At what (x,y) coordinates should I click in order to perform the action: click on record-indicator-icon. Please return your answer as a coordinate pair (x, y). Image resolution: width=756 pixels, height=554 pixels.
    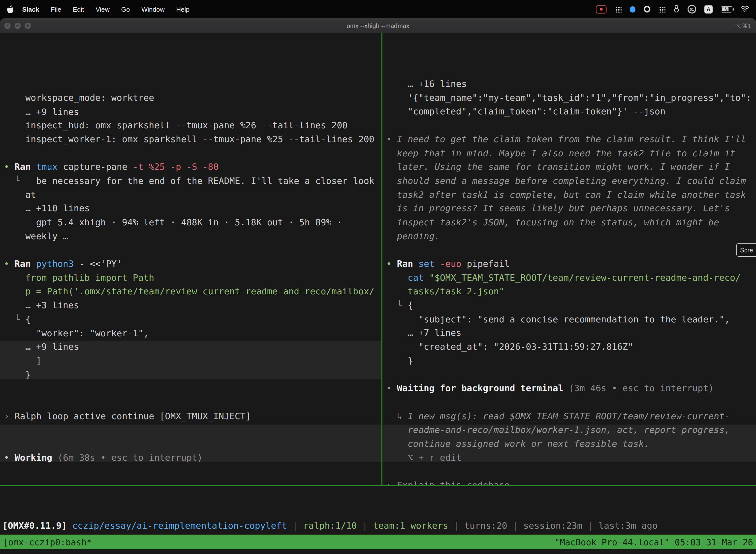
    Looking at the image, I should click on (601, 9).